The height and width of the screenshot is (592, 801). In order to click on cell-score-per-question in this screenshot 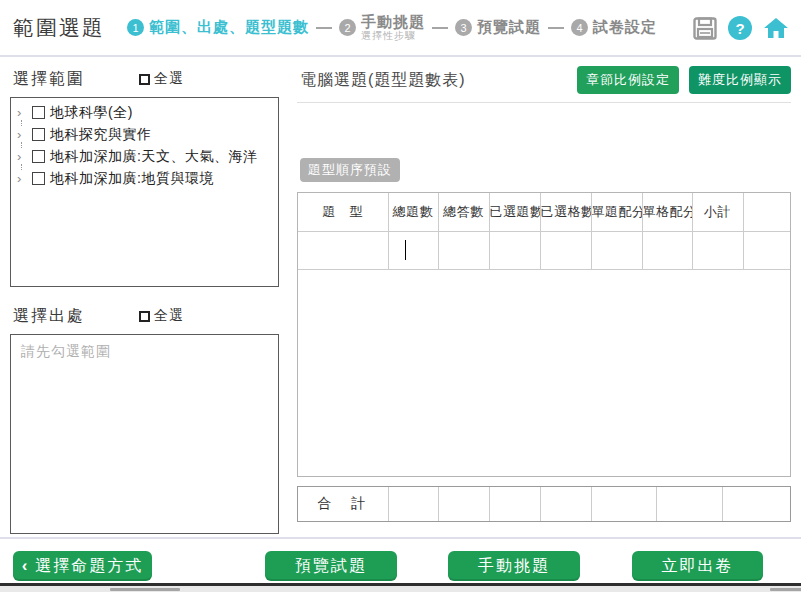, I will do `click(616, 250)`.